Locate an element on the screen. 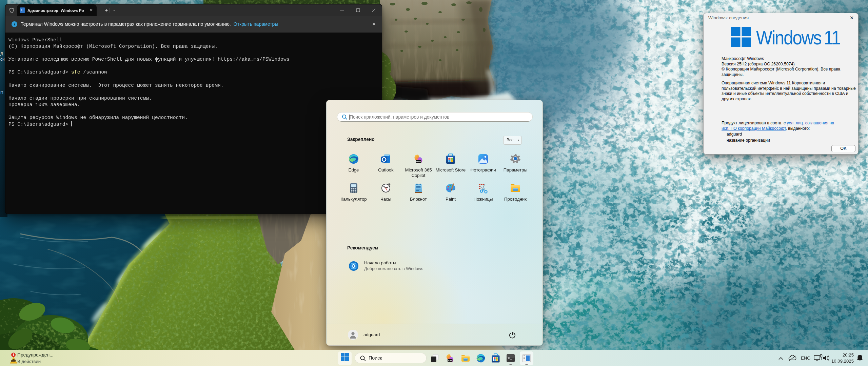  svg-text: си is located at coordinates (3, 59).